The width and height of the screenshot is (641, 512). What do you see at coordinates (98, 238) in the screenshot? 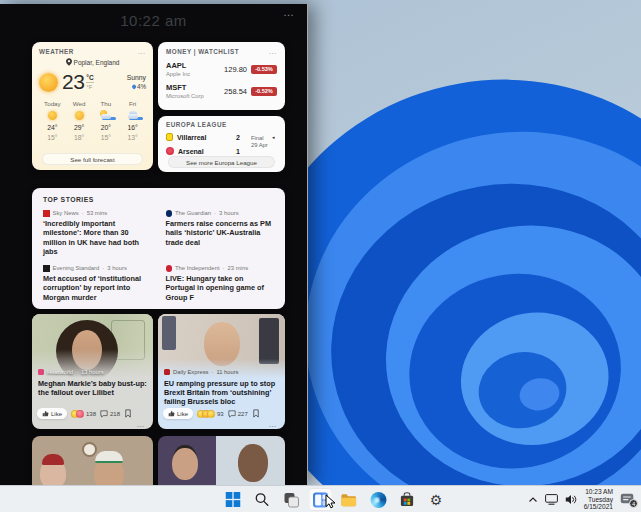
I see `story-headline: ‘Incredibly important milestone’: More t…` at bounding box center [98, 238].